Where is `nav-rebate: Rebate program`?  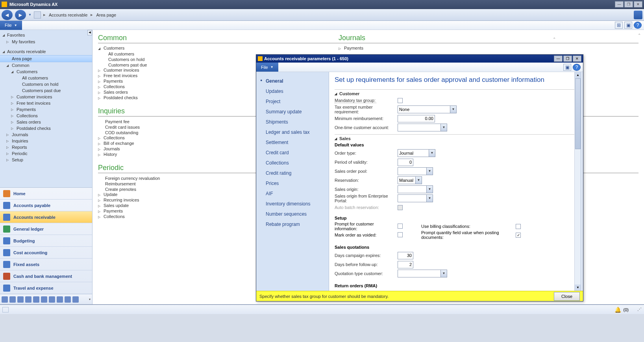
nav-rebate: Rebate program is located at coordinates (292, 224).